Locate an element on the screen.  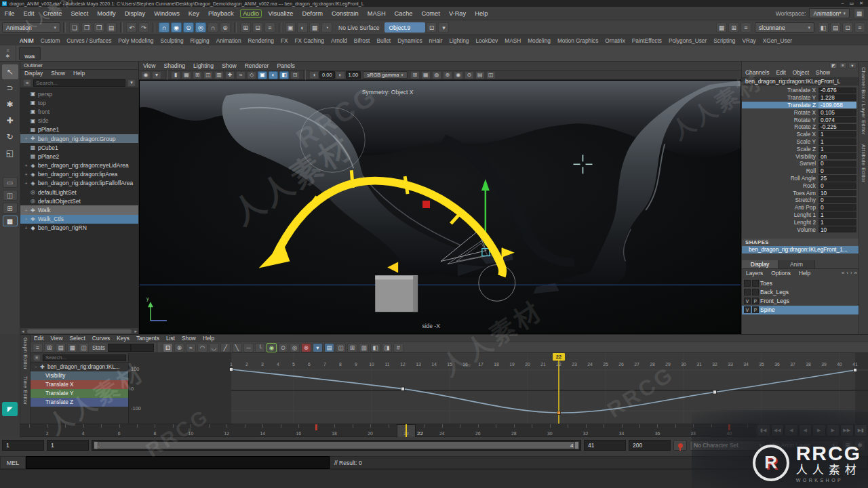
menu-item: Help is located at coordinates (481, 14).